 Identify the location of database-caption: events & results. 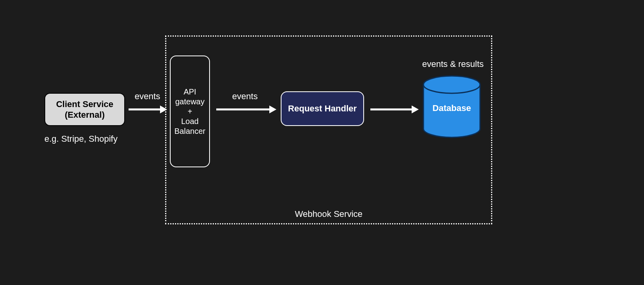
(453, 64).